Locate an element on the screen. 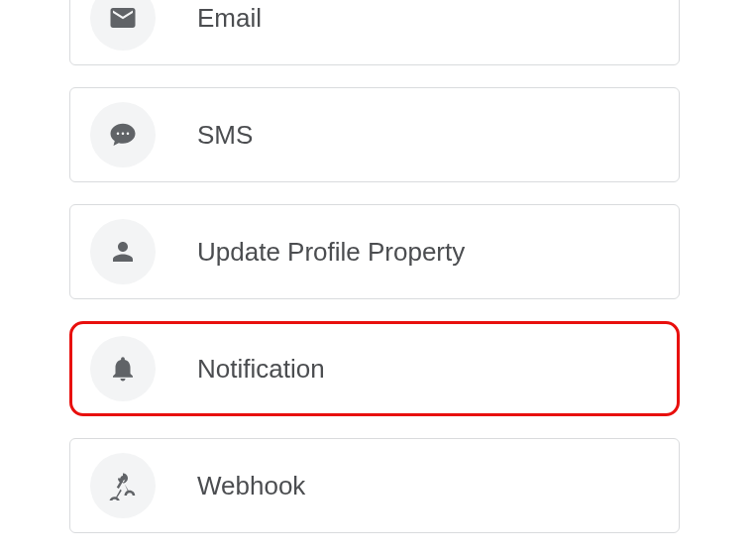 Image resolution: width=756 pixels, height=554 pixels. email-icon is located at coordinates (123, 26).